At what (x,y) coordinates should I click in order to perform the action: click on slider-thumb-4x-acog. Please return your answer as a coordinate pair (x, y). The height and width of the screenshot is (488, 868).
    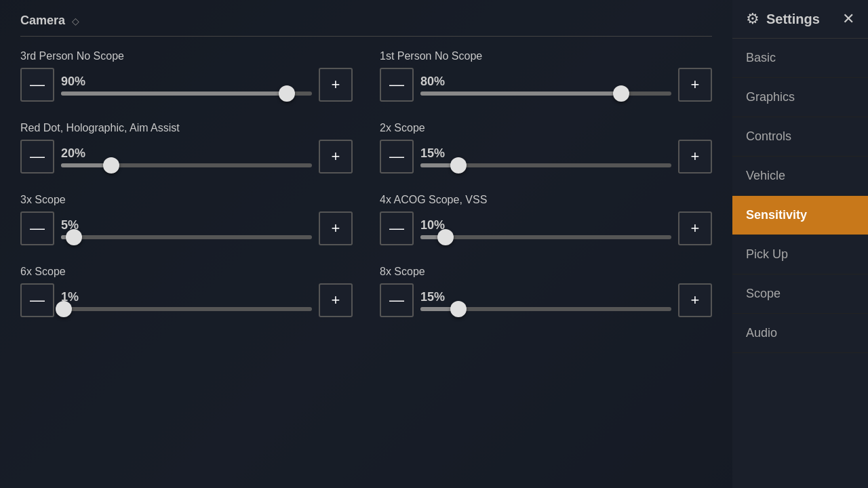
    Looking at the image, I should click on (446, 237).